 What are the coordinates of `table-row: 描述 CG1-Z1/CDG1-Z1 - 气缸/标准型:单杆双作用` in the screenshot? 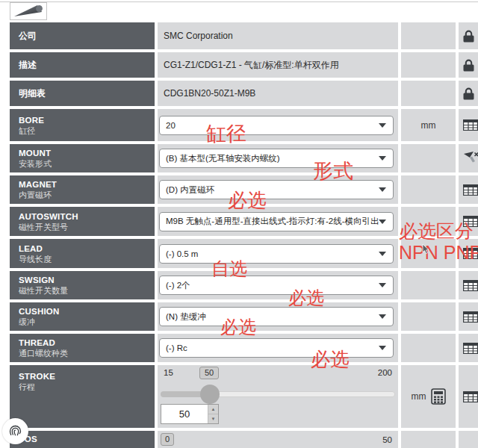 It's located at (243, 65).